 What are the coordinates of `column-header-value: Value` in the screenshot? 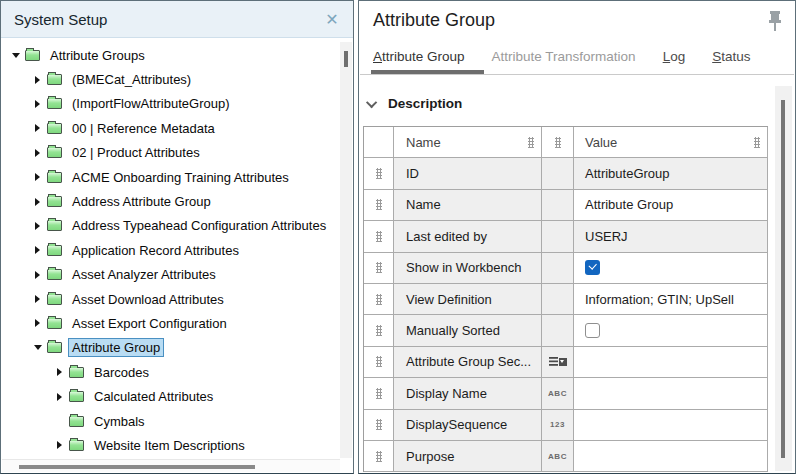 It's located at (671, 142).